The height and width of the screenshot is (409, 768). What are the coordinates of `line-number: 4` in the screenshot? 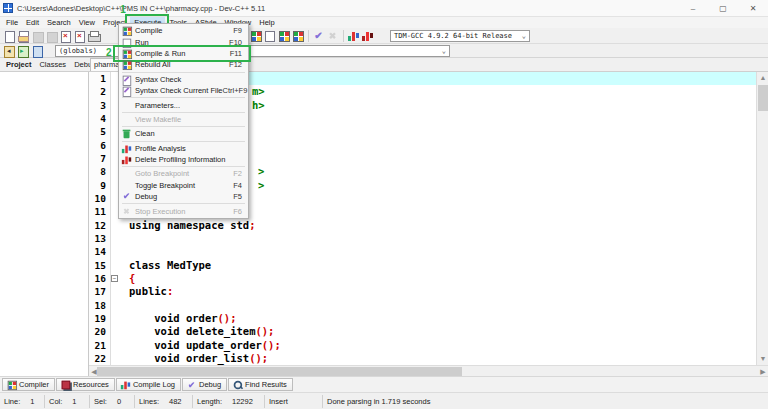 It's located at (100, 118).